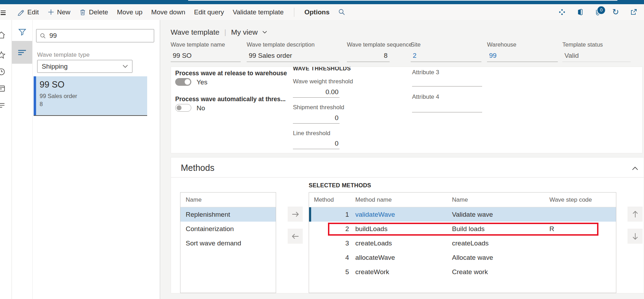 Image resolution: width=644 pixels, height=299 pixels. I want to click on office-apps-button, so click(580, 12).